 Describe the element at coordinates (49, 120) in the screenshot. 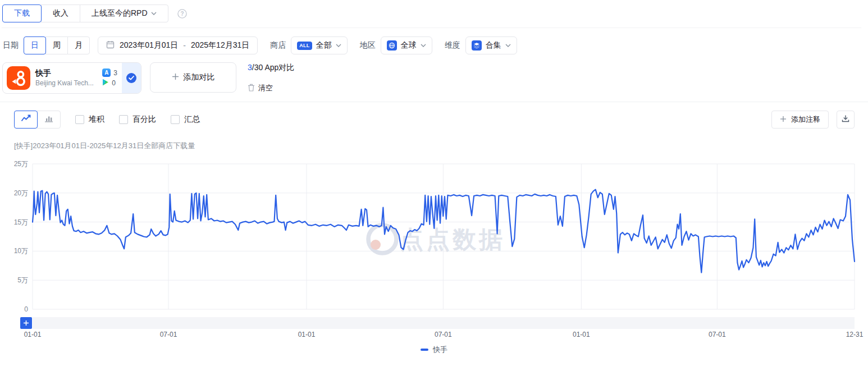

I see `bar-chart-icon` at that location.